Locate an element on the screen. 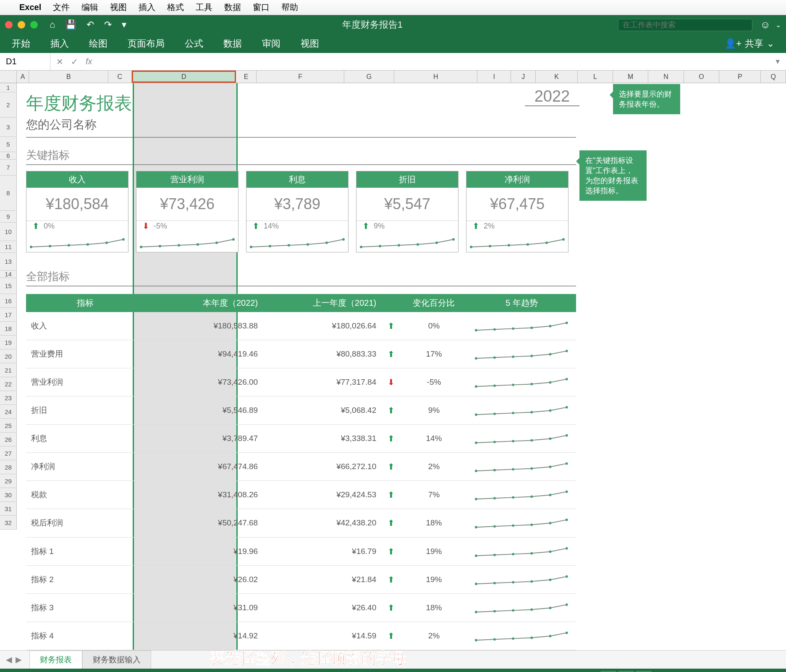 Image resolution: width=786 pixels, height=672 pixels. row-header: 2 is located at coordinates (8, 105).